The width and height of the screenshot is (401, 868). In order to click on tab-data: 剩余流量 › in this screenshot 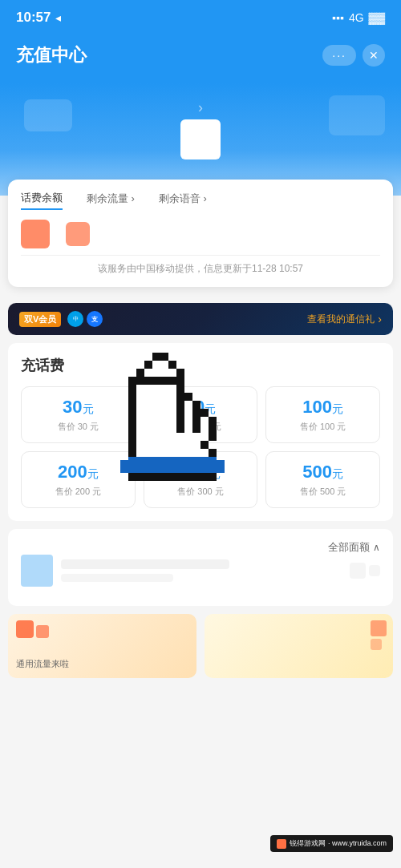, I will do `click(111, 200)`.